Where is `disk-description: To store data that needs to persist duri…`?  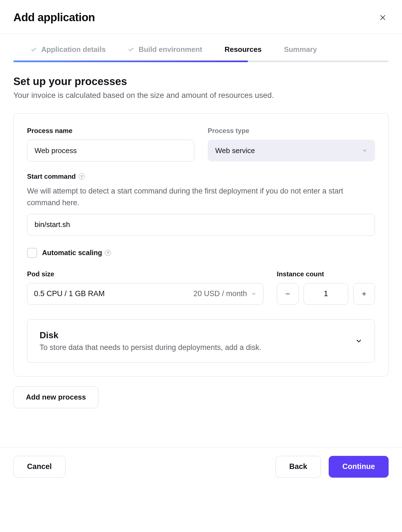 disk-description: To store data that needs to persist duri… is located at coordinates (151, 347).